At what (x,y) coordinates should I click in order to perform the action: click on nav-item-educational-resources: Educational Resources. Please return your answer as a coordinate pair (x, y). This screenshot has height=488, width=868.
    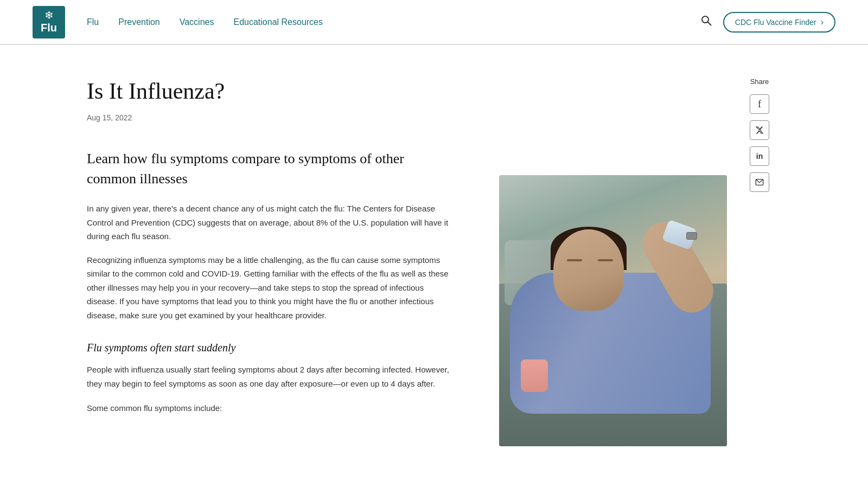
    Looking at the image, I should click on (278, 22).